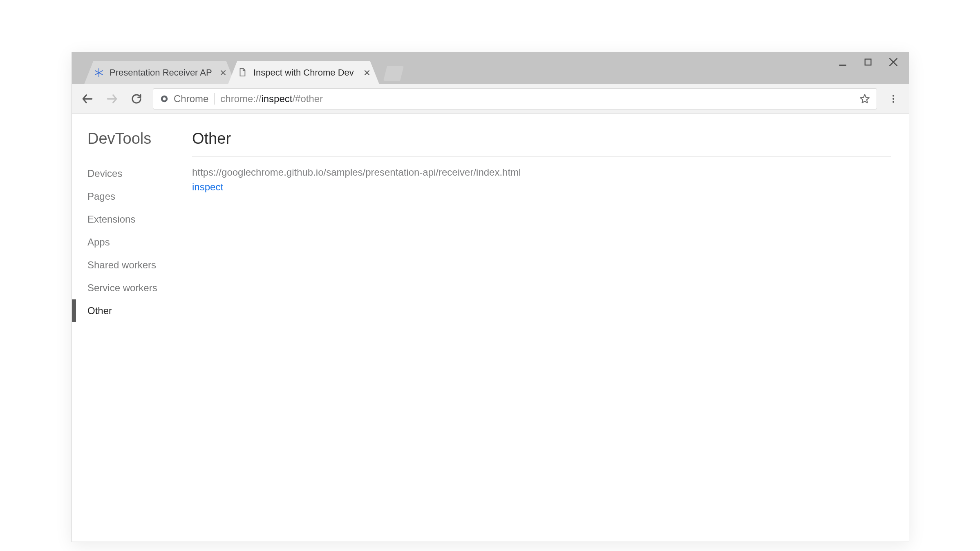 This screenshot has height=551, width=980. What do you see at coordinates (131, 219) in the screenshot?
I see `sidebar-item-extensions: Extensions` at bounding box center [131, 219].